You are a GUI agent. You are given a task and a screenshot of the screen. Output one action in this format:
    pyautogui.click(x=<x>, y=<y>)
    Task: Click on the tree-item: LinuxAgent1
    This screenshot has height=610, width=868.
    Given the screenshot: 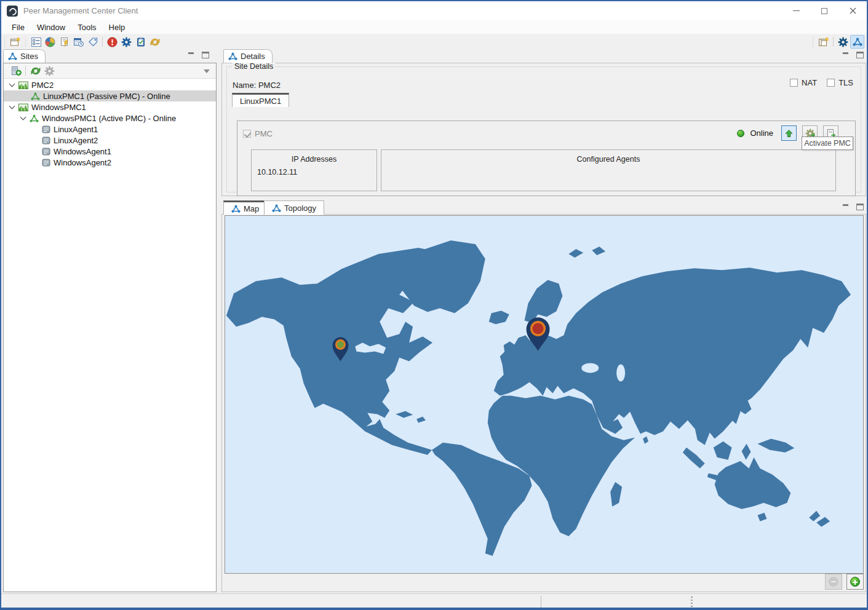 What is the action you would take?
    pyautogui.click(x=109, y=129)
    